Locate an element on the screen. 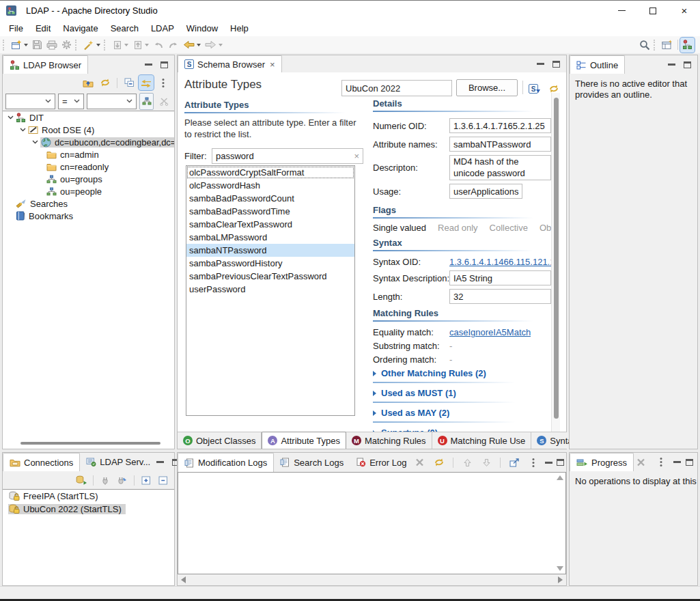  filter-input: password × is located at coordinates (288, 156).